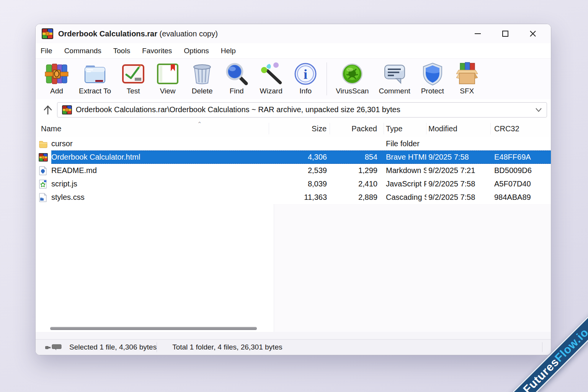 The width and height of the screenshot is (588, 392). What do you see at coordinates (271, 78) in the screenshot?
I see `wizard-button: Wizard` at bounding box center [271, 78].